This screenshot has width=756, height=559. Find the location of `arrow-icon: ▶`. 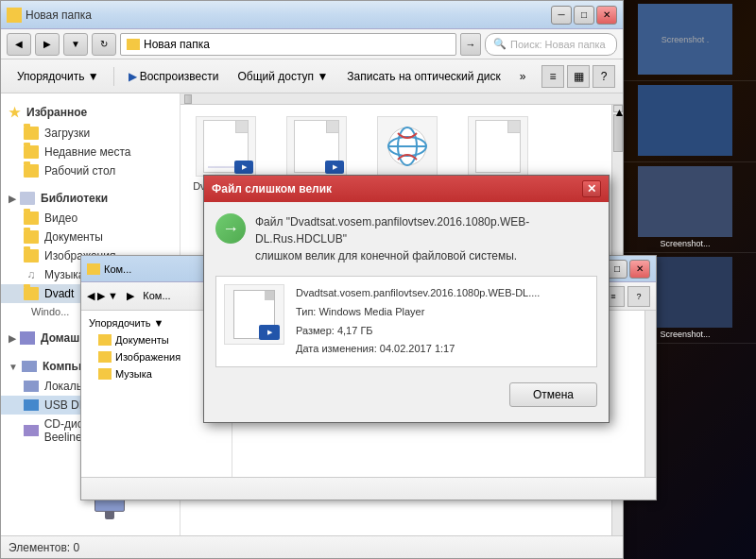

arrow-icon: ▶ is located at coordinates (12, 198).